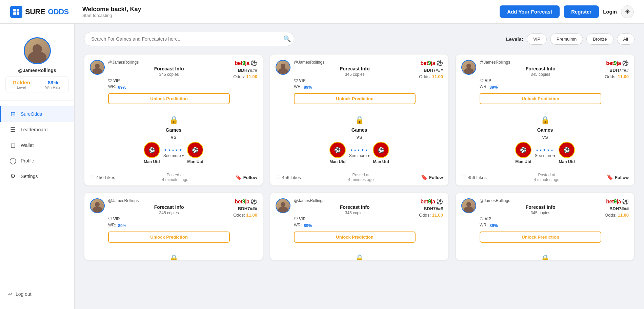  Describe the element at coordinates (169, 62) in the screenshot. I see `card-username: @JamesRollings` at that location.